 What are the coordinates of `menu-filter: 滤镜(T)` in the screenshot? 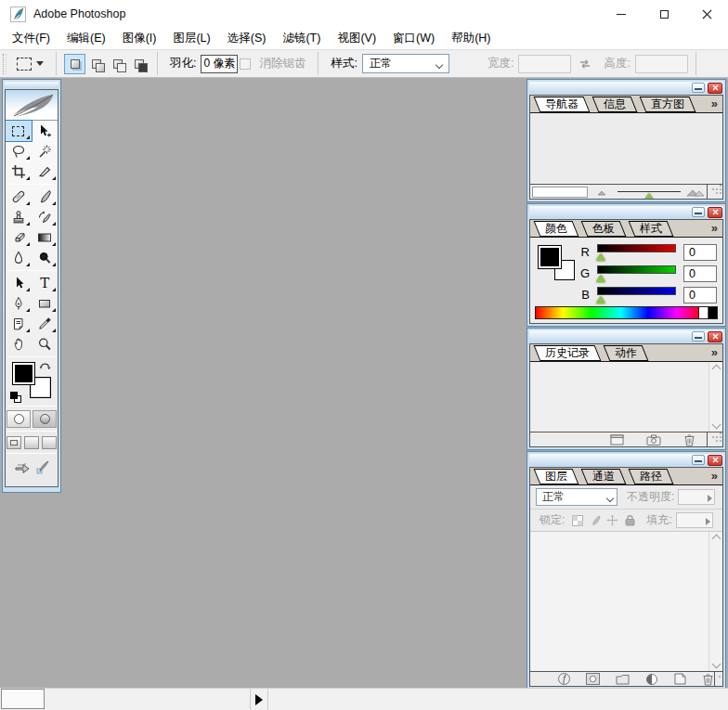 It's located at (301, 39).